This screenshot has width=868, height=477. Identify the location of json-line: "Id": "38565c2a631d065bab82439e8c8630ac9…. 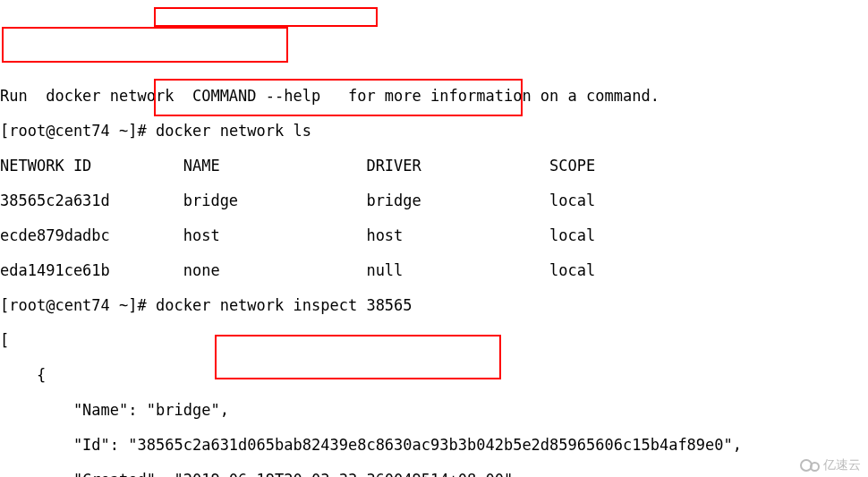
(434, 446).